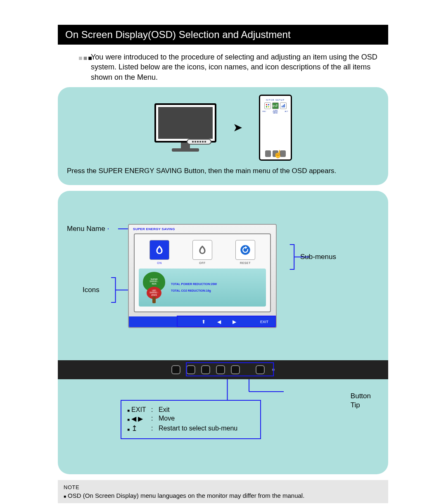  I want to click on arrow-right-icon: ➤, so click(238, 127).